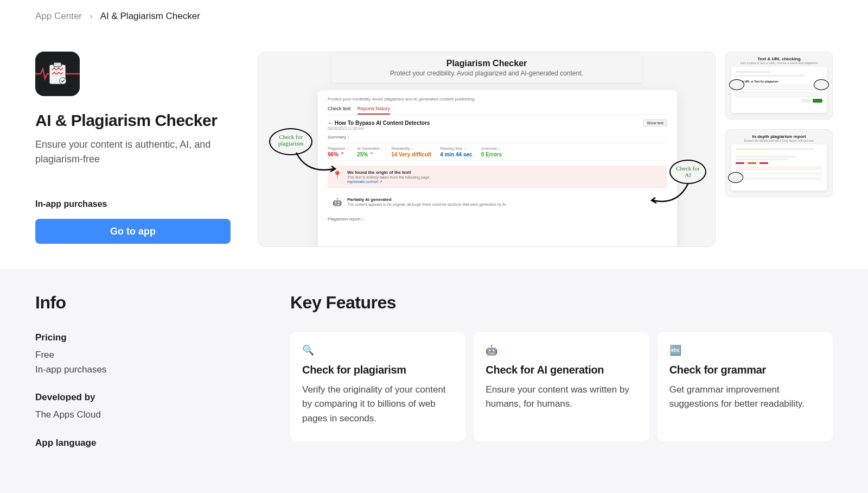  I want to click on tab-reports-history: Reports history, so click(374, 110).